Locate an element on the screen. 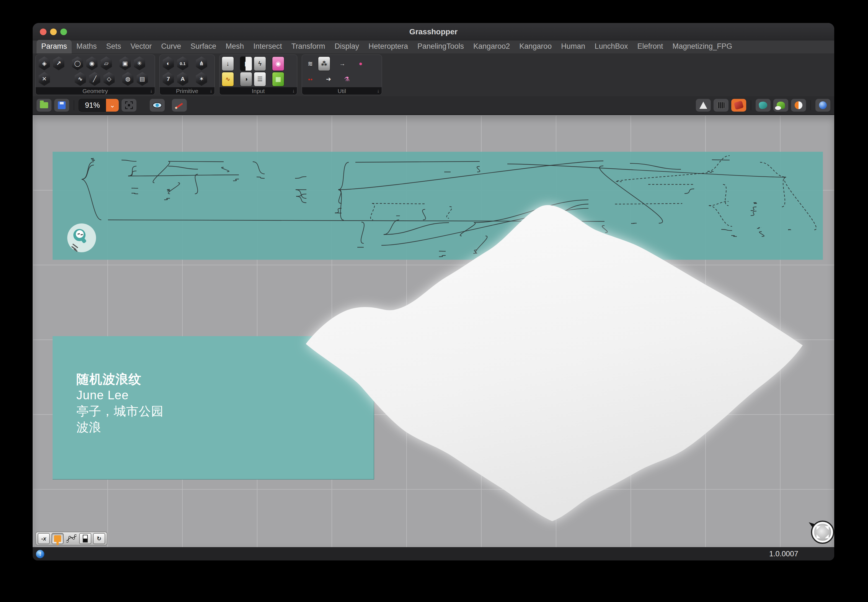 Image resolution: width=868 pixels, height=602 pixels. integer-param-icon: 7 is located at coordinates (168, 79).